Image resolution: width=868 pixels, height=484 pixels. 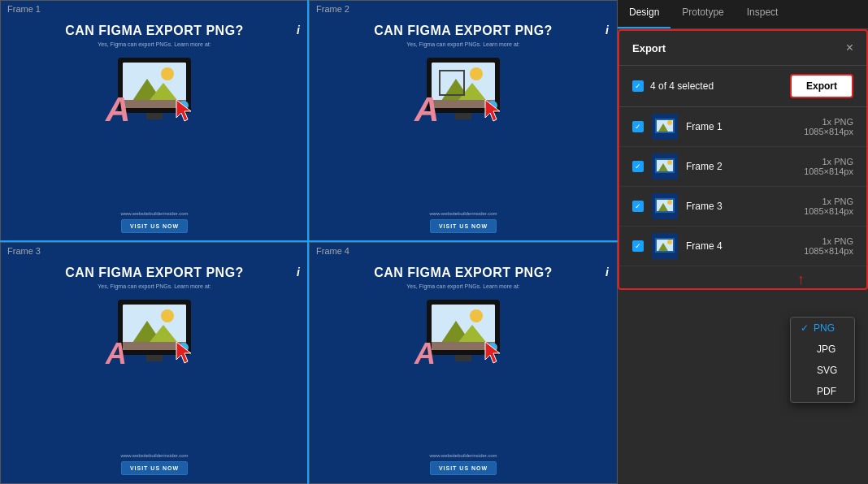 What do you see at coordinates (118, 110) in the screenshot?
I see `letter-a: A` at bounding box center [118, 110].